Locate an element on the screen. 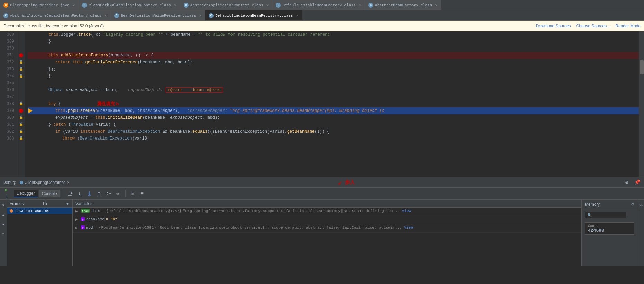 This screenshot has height=284, width=644. tab-default-listable: C DefaultListableBeanFactory.class ✕ is located at coordinates (318, 5).